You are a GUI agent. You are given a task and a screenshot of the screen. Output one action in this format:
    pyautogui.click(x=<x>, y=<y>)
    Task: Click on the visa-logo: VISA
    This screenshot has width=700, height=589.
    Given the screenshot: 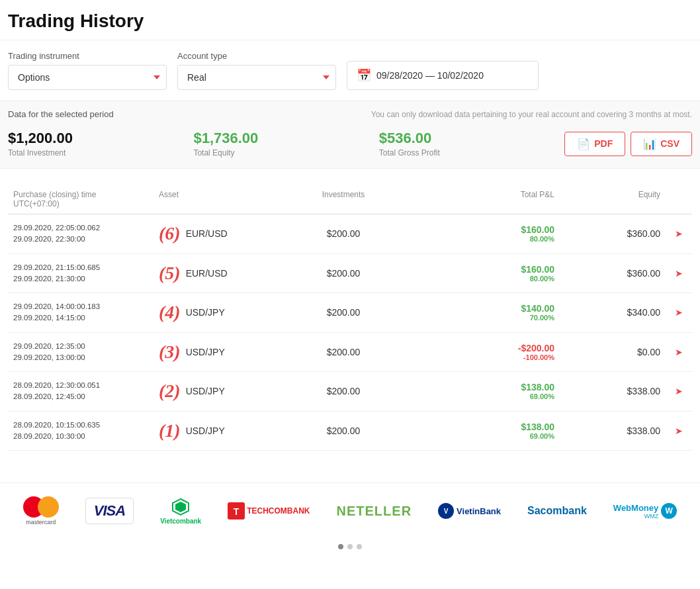 What is the action you would take?
    pyautogui.click(x=110, y=511)
    